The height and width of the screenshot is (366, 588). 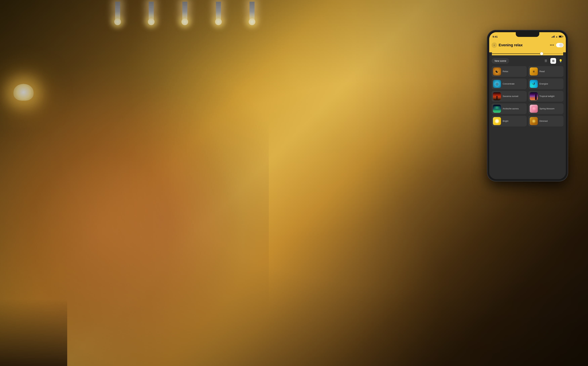 What do you see at coordinates (509, 71) in the screenshot?
I see `scene-relax: ☯ Relax` at bounding box center [509, 71].